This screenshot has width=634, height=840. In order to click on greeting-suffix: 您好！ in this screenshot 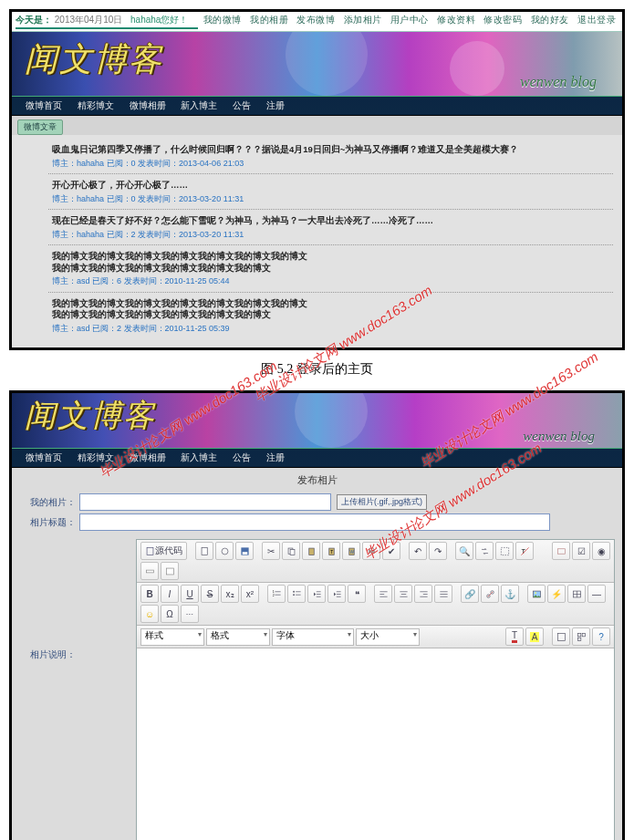, I will do `click(174, 20)`.